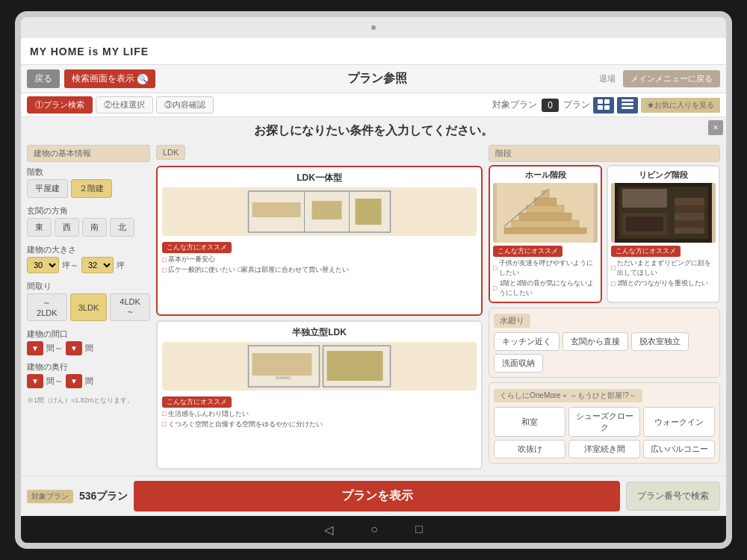  Describe the element at coordinates (377, 79) in the screenshot. I see `page-title: プラン参照` at that location.